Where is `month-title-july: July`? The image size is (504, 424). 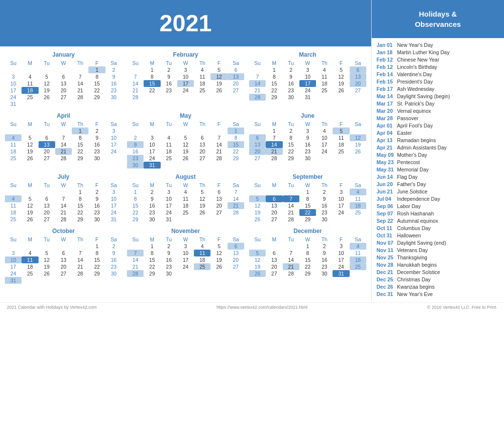
month-title-july: July is located at coordinates (63, 177).